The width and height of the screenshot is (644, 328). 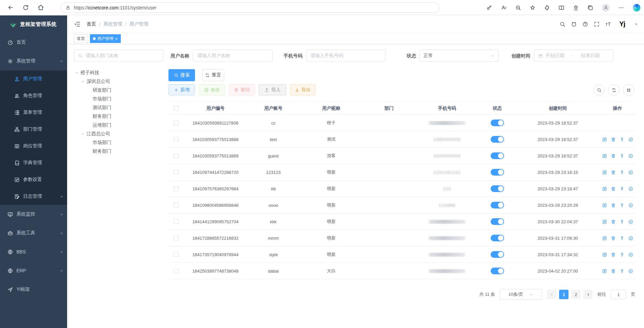 What do you see at coordinates (574, 56) in the screenshot?
I see `daterange-picker: 开始日期 - 结束日期` at bounding box center [574, 56].